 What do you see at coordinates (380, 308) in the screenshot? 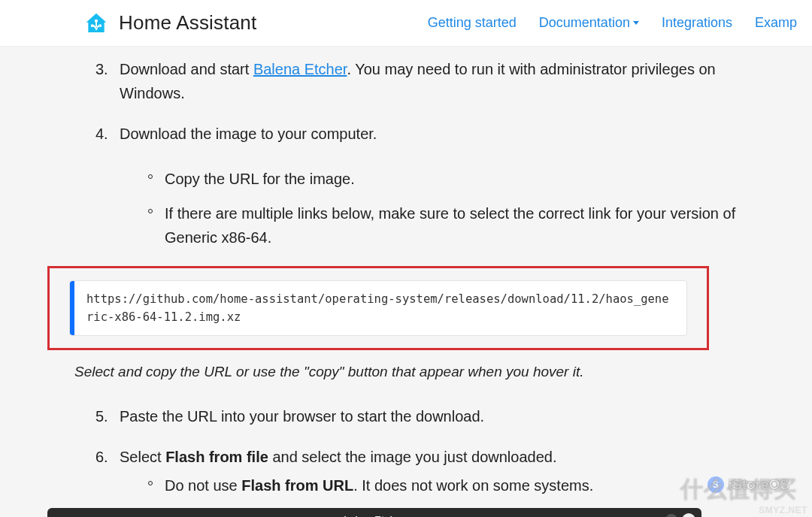
I see `download-url: https://github.com/home-assistant/operat…` at bounding box center [380, 308].